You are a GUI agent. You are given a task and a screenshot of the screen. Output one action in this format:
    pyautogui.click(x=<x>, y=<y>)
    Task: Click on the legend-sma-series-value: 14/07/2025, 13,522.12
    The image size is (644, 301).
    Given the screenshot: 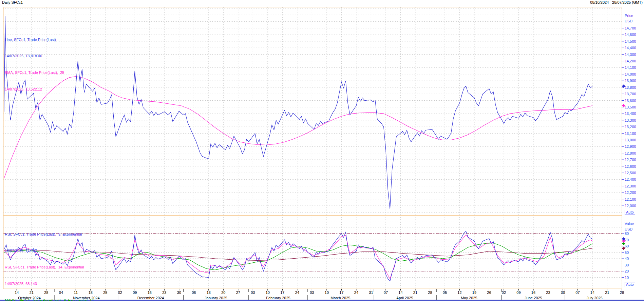 What is the action you would take?
    pyautogui.click(x=35, y=89)
    